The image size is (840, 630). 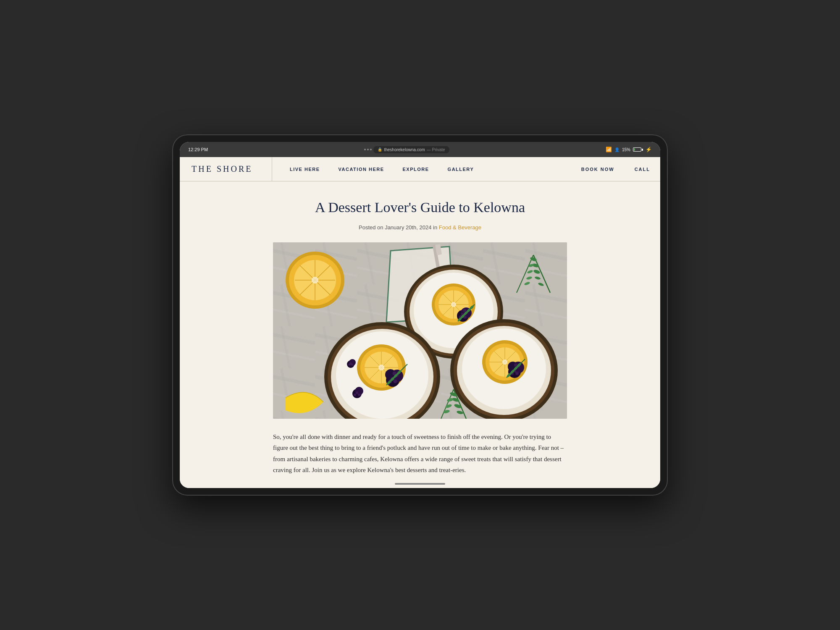 What do you see at coordinates (408, 228) in the screenshot?
I see `post-date: January 20th, 2024` at bounding box center [408, 228].